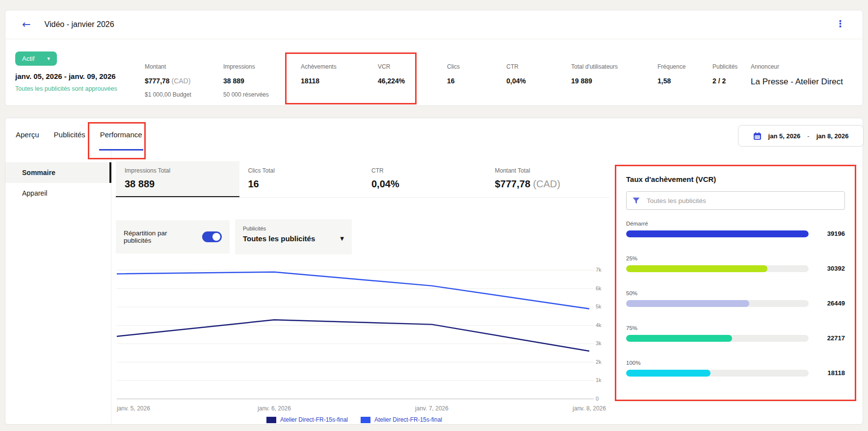  I want to click on stat-vcr: VCR 46,224%, so click(392, 74).